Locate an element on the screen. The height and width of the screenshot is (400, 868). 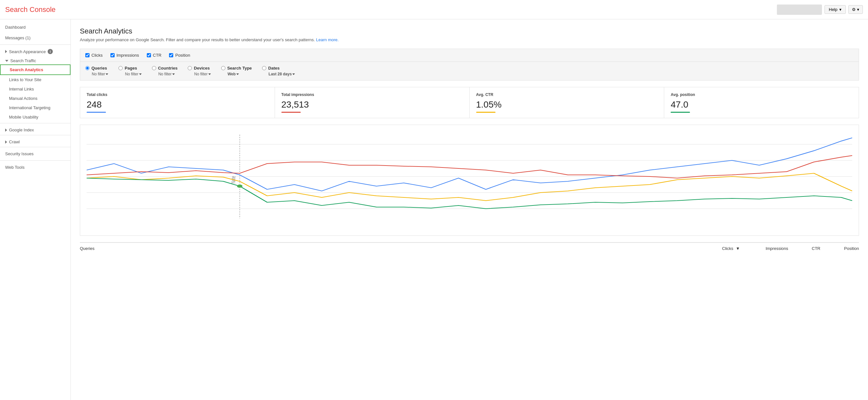
help-arrow-icon: ▾ is located at coordinates (840, 9).